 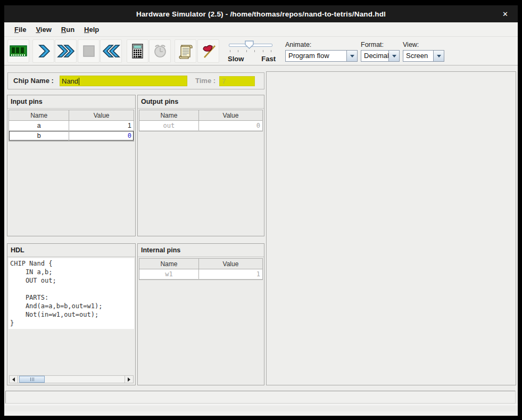 I want to click on run-button, so click(x=66, y=51).